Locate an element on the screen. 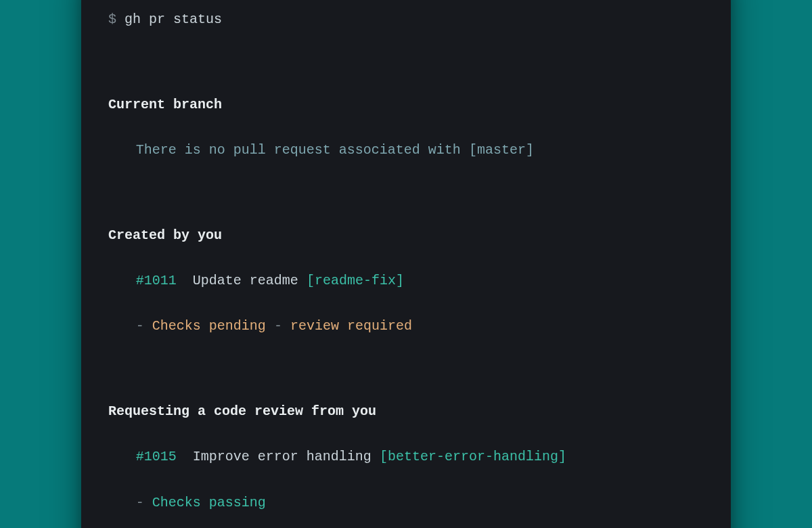 Image resolution: width=812 pixels, height=528 pixels. section-heading-requesting-review: Requesting a code review from you is located at coordinates (406, 412).